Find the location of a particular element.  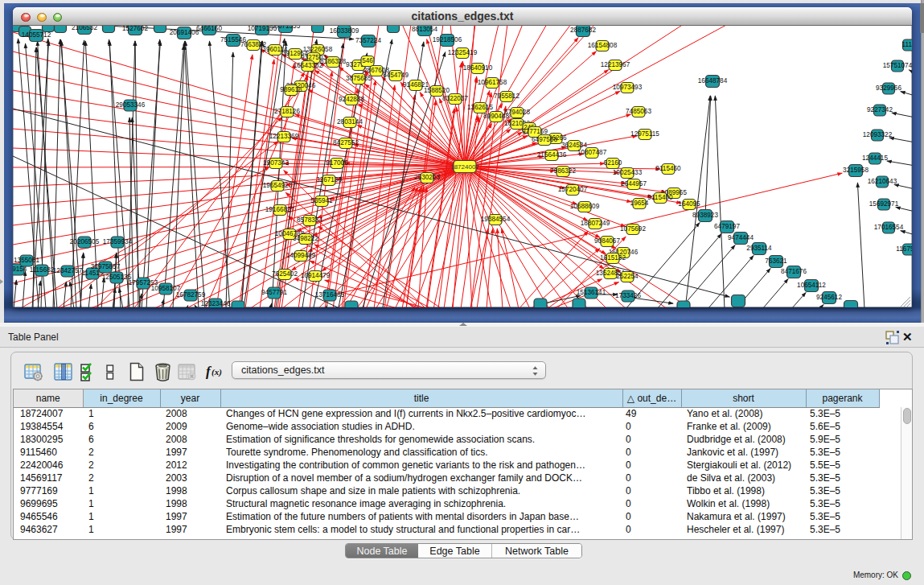

svg-text: 6466160 is located at coordinates (209, 29).